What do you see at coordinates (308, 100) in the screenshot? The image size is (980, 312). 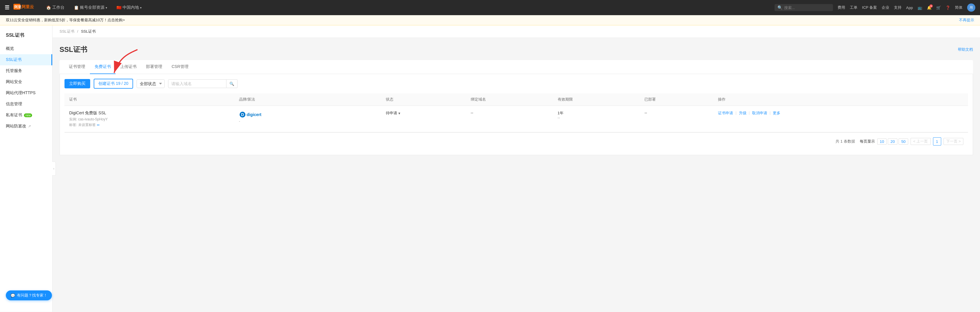 I see `col-brand: 品牌/算法` at bounding box center [308, 100].